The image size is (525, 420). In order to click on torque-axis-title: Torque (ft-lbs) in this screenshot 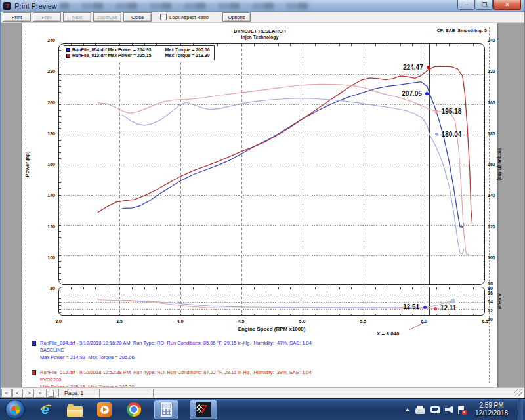, I will do `click(500, 164)`.